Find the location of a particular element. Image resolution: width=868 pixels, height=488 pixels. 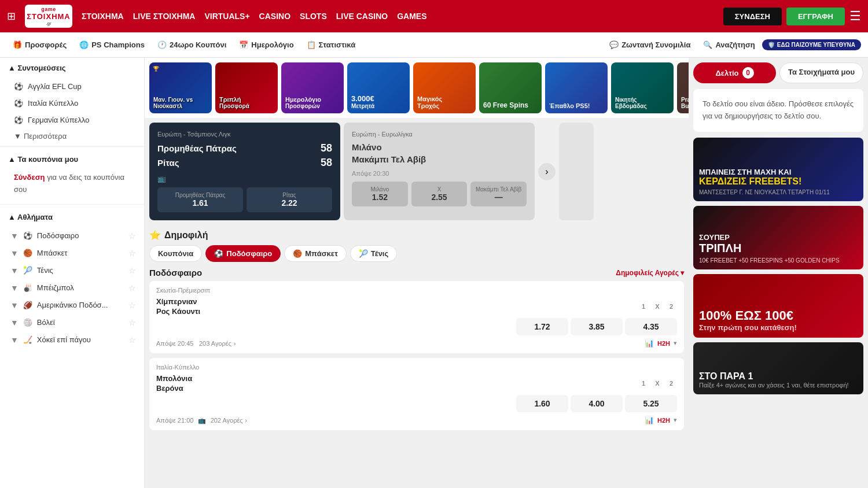

login-button: ΣΥΝΔΕΣΗ is located at coordinates (752, 16).